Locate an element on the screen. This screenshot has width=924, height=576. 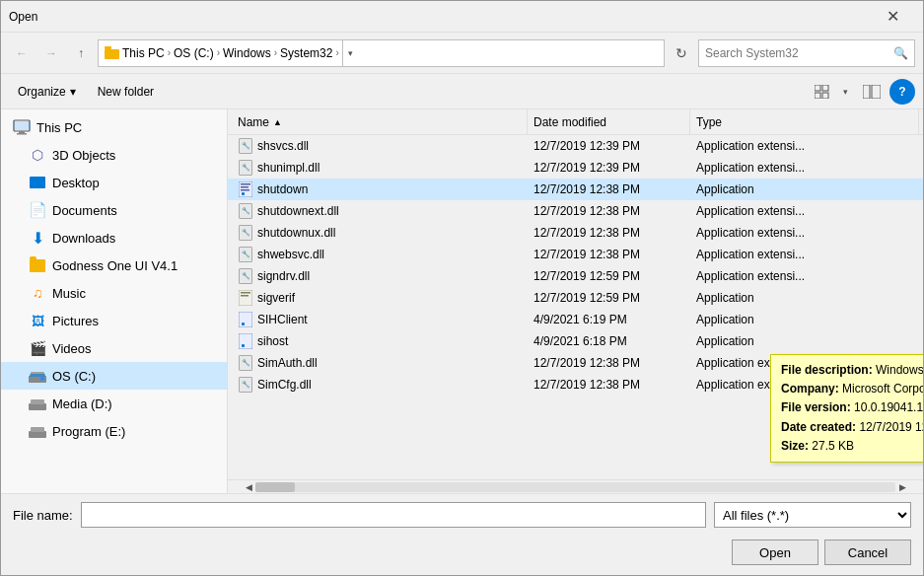
organize-button: Organize ▾ is located at coordinates (47, 92).